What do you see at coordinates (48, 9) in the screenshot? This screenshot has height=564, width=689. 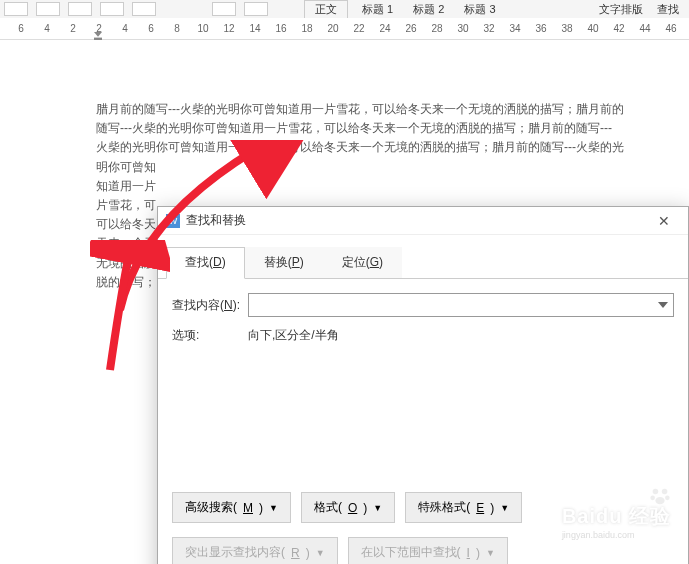 I see `toolbar-align-icon` at bounding box center [48, 9].